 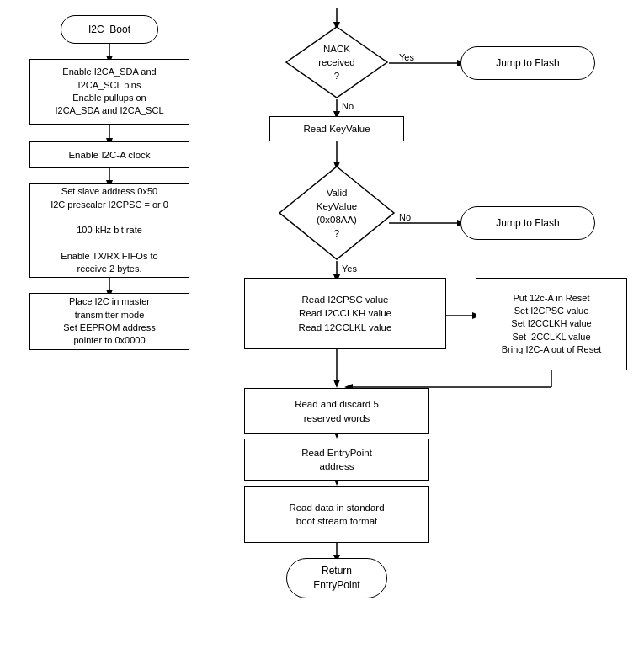 I want to click on jump-to-flash-2: Jump to Flash, so click(x=528, y=223).